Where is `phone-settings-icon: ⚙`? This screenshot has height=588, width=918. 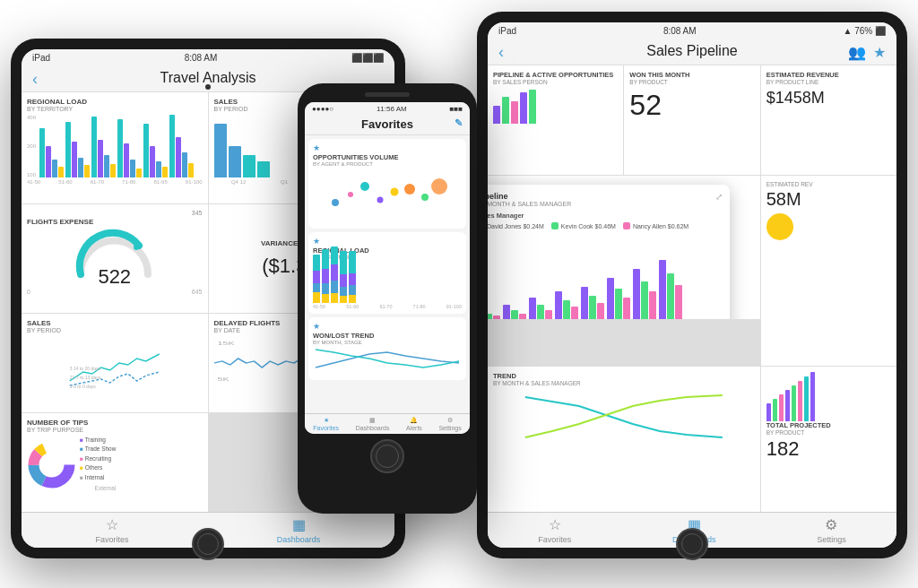 phone-settings-icon: ⚙ is located at coordinates (450, 420).